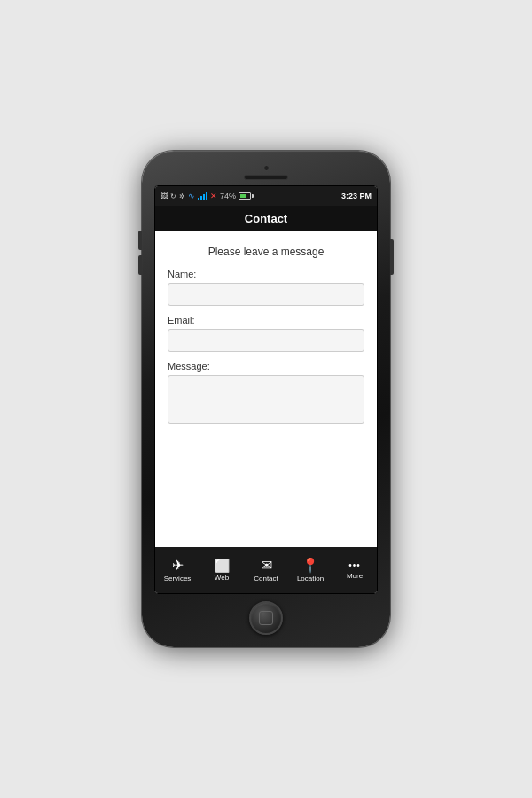 This screenshot has width=532, height=798. What do you see at coordinates (266, 618) in the screenshot?
I see `home-button-icon` at bounding box center [266, 618].